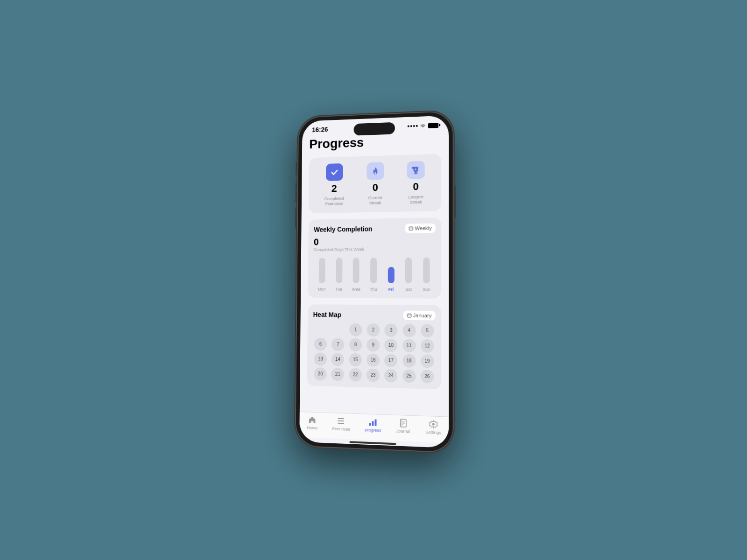 The height and width of the screenshot is (560, 747). I want to click on cal-day-2: 2, so click(374, 330).